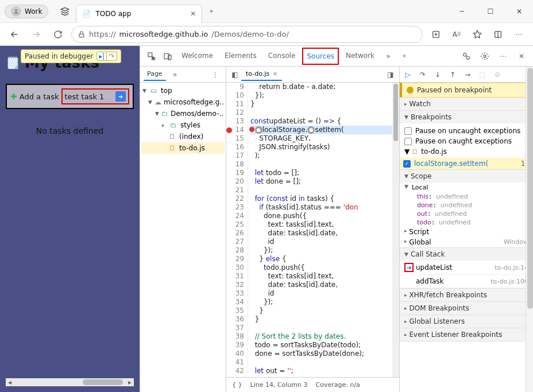 This screenshot has width=533, height=392. I want to click on scope-script: ▸ Script, so click(466, 232).